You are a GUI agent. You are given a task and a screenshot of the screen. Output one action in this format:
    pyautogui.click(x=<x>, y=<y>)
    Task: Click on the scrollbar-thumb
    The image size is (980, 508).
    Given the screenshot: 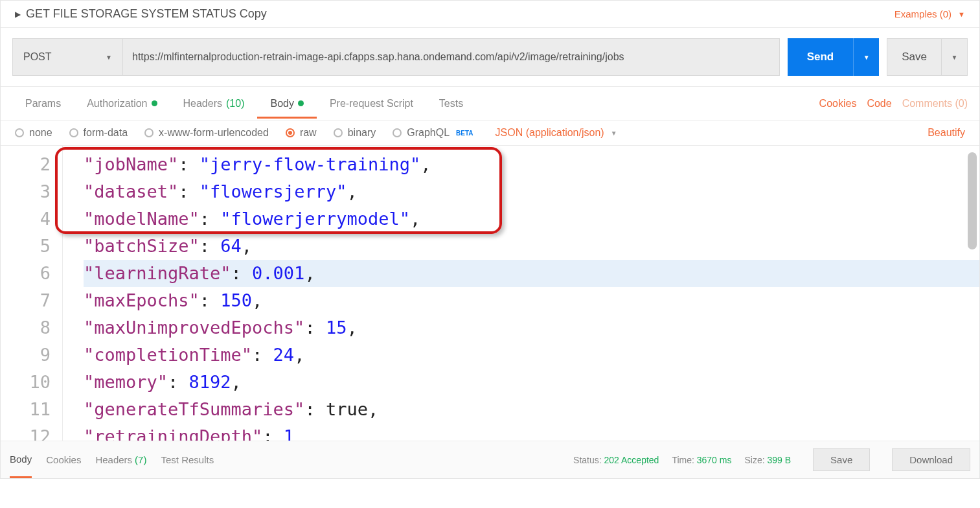 What is the action you would take?
    pyautogui.click(x=972, y=201)
    